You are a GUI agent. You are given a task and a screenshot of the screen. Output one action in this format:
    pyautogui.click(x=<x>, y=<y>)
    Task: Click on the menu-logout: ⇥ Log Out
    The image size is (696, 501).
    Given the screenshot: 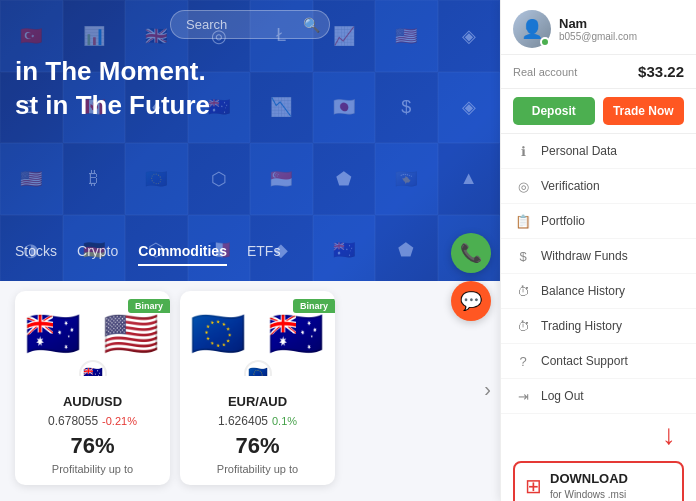 What is the action you would take?
    pyautogui.click(x=598, y=396)
    